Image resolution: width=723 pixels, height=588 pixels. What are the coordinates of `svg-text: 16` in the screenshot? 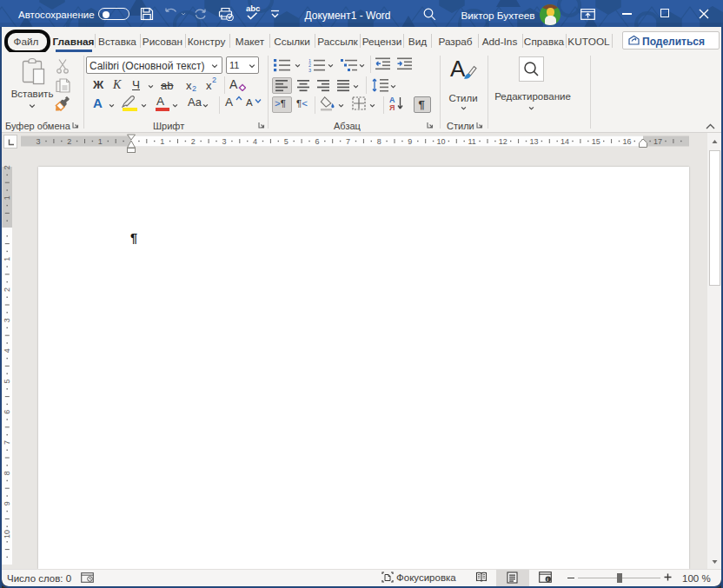 It's located at (627, 142).